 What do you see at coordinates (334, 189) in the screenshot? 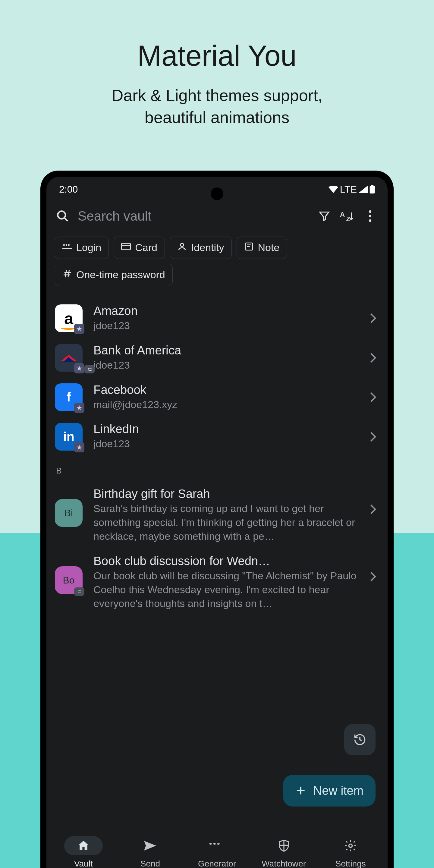
I see `wifi-icon` at bounding box center [334, 189].